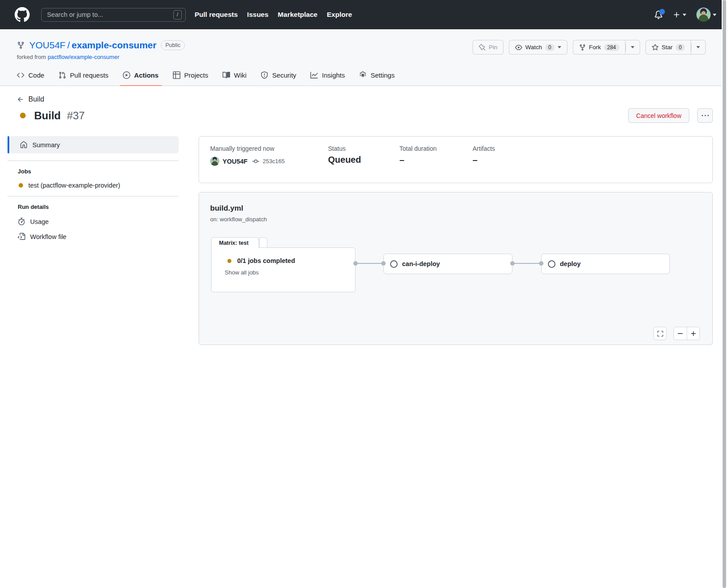 The width and height of the screenshot is (727, 588). I want to click on repo-owner-link: YOU54F, so click(47, 45).